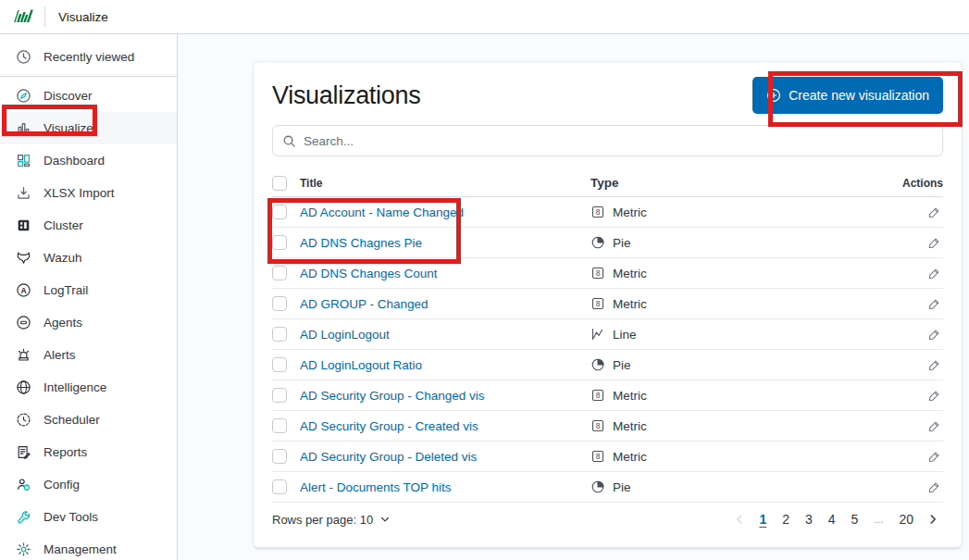 The height and width of the screenshot is (560, 969). Describe the element at coordinates (89, 291) in the screenshot. I see `sidebar-item-logtrail: ALogTrail` at that location.